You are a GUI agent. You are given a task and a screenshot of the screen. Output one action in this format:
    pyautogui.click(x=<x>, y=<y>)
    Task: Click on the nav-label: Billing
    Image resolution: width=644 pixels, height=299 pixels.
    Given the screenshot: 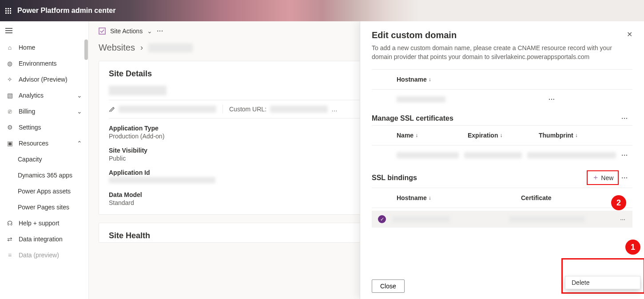 What is the action you would take?
    pyautogui.click(x=27, y=111)
    